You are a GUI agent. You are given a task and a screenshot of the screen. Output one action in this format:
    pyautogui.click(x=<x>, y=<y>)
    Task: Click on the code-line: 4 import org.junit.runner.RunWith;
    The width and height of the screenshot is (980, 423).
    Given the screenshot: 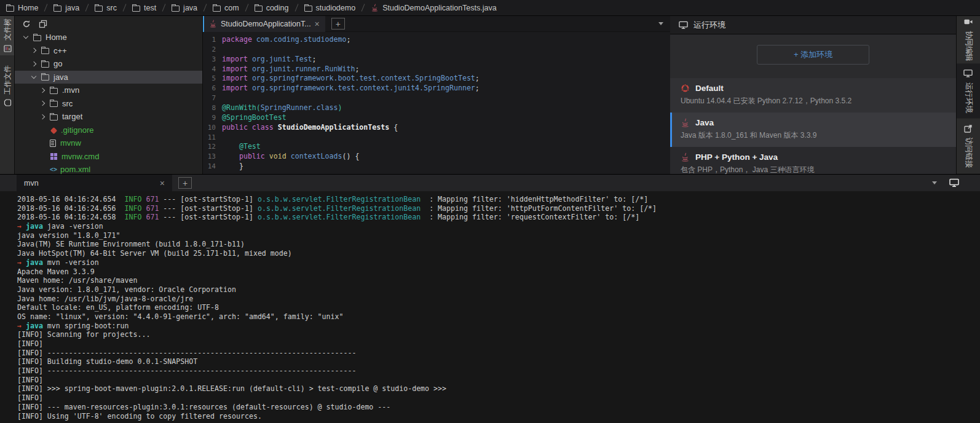 What is the action you would take?
    pyautogui.click(x=437, y=69)
    